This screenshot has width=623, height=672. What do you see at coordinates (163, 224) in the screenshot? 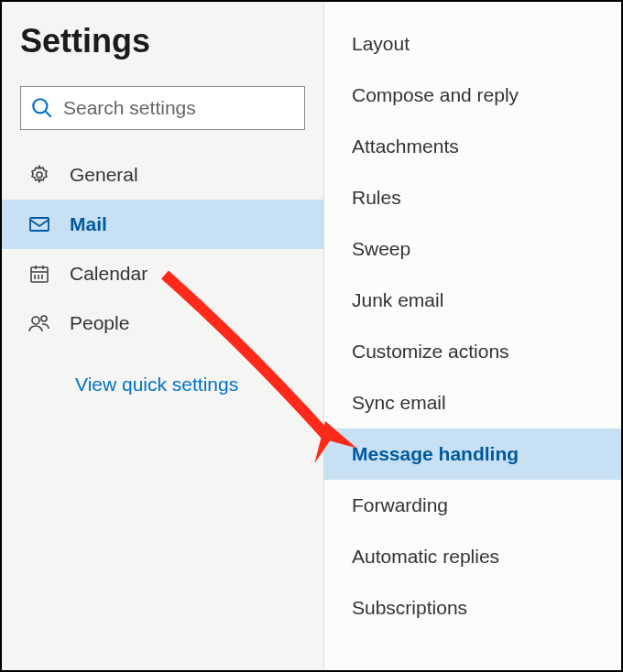
I see `sidebar-item-mail: Mail` at bounding box center [163, 224].